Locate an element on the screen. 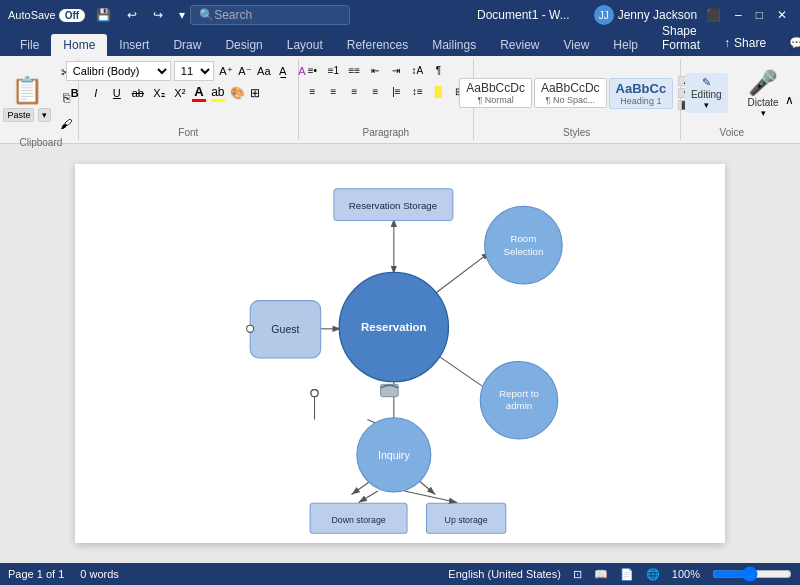 The image size is (800, 585). align-center-button: ≡ is located at coordinates (333, 91).